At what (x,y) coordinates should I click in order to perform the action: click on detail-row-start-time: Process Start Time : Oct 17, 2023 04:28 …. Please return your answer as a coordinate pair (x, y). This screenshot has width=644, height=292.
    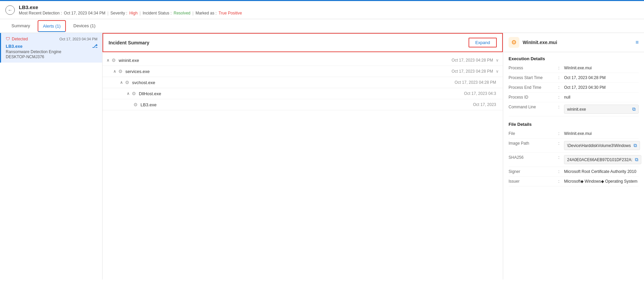
    Looking at the image, I should click on (573, 78).